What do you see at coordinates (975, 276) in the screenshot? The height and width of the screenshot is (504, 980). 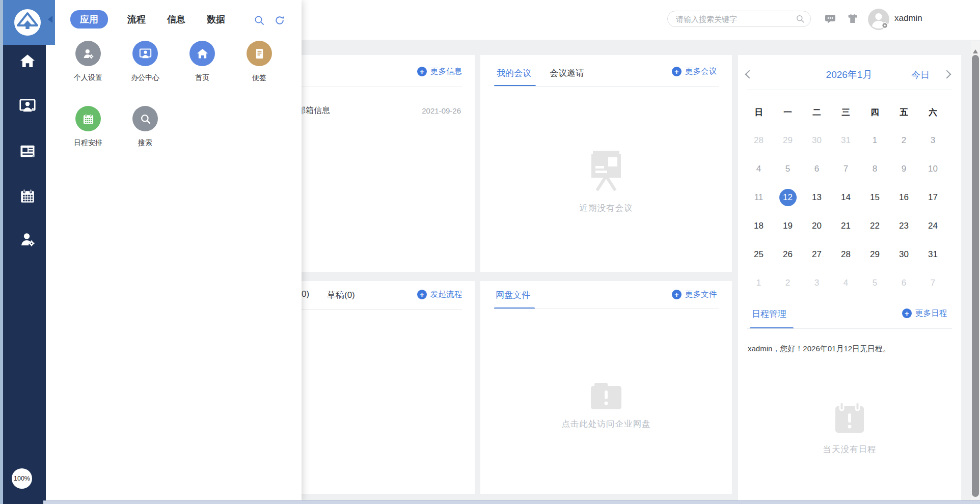 I see `vertical-scrollbar-thumb` at bounding box center [975, 276].